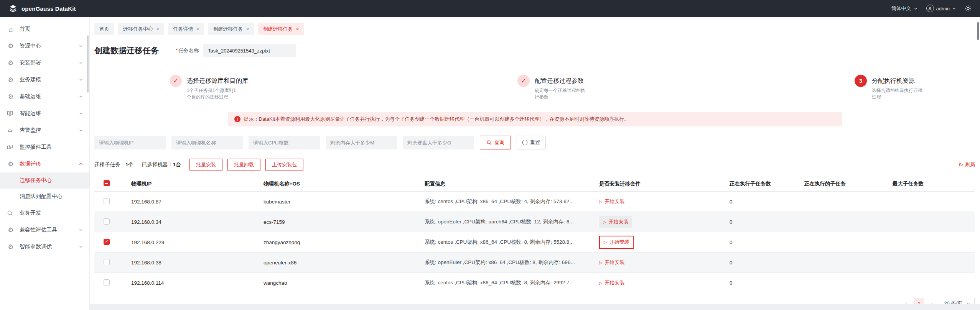 This screenshot has width=980, height=310. Describe the element at coordinates (438, 143) in the screenshot. I see `disk-filter-input` at that location.